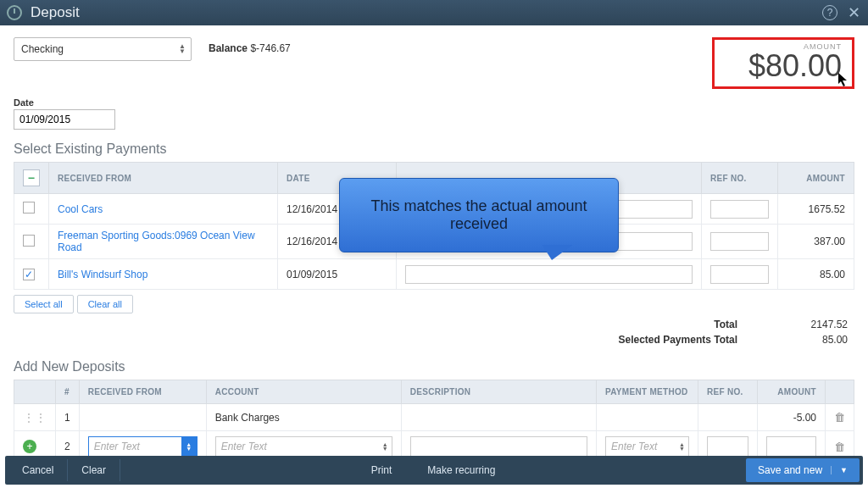  Describe the element at coordinates (816, 209) in the screenshot. I see `row-amount: 1675.52` at that location.